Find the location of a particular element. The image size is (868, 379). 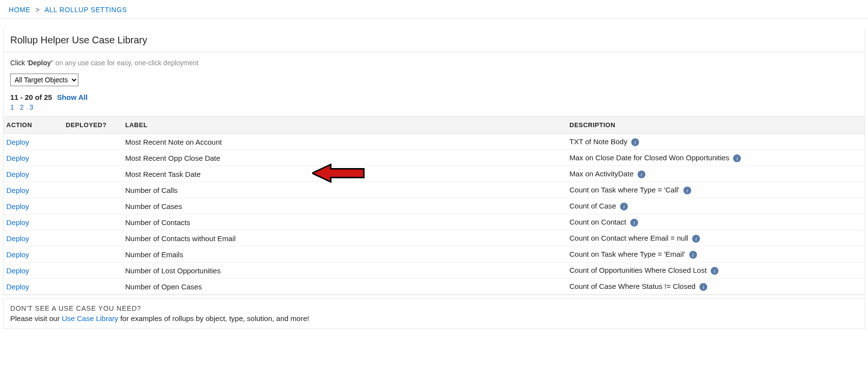

table-row: DeployMost Recent Note on AccountTXT of … is located at coordinates (434, 142).